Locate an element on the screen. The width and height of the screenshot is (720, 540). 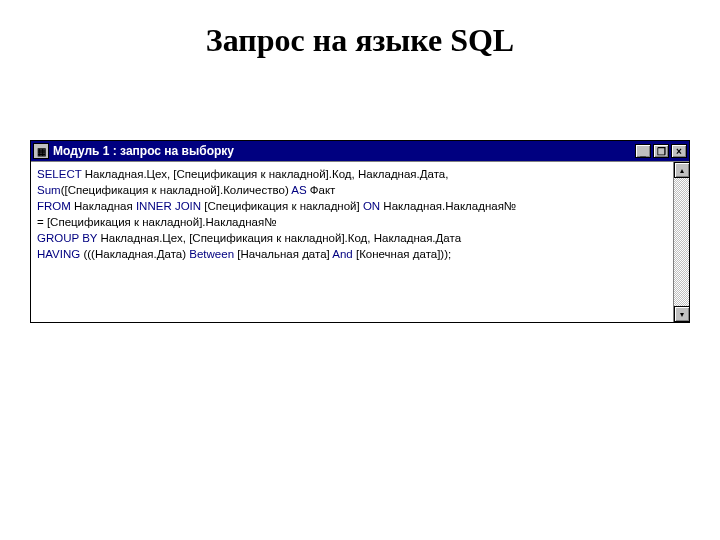
scroll-track is located at coordinates (682, 242).